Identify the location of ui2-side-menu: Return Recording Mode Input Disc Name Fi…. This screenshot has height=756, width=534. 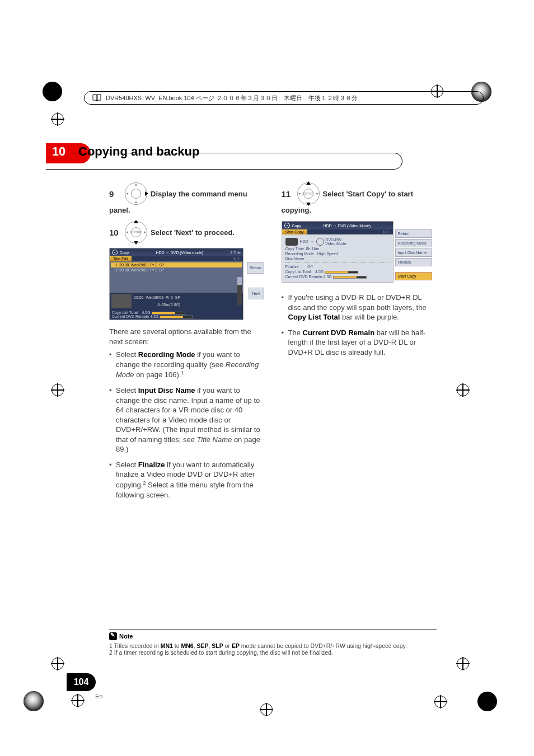
(414, 255).